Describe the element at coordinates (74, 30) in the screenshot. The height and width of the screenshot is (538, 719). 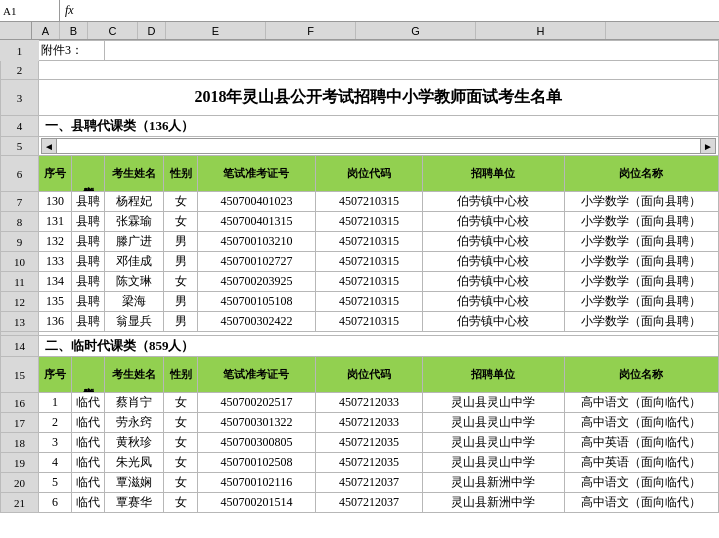
I see `col-header-b: B` at that location.